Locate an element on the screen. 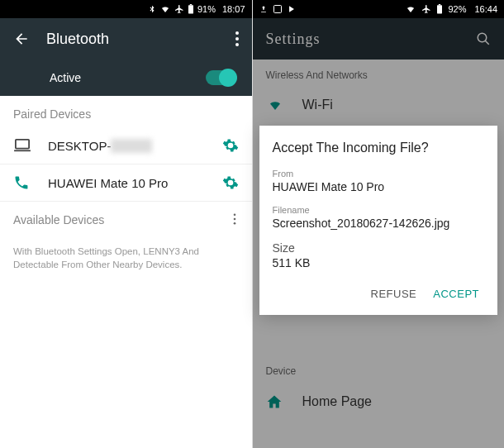 The height and width of the screenshot is (448, 504). phone-icon is located at coordinates (23, 183).